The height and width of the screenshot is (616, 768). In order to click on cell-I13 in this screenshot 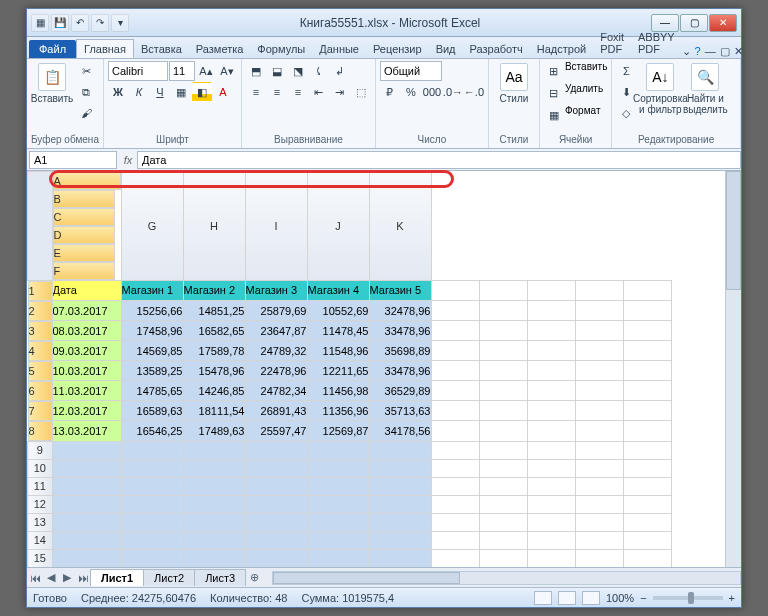, I will do `click(551, 522)`.